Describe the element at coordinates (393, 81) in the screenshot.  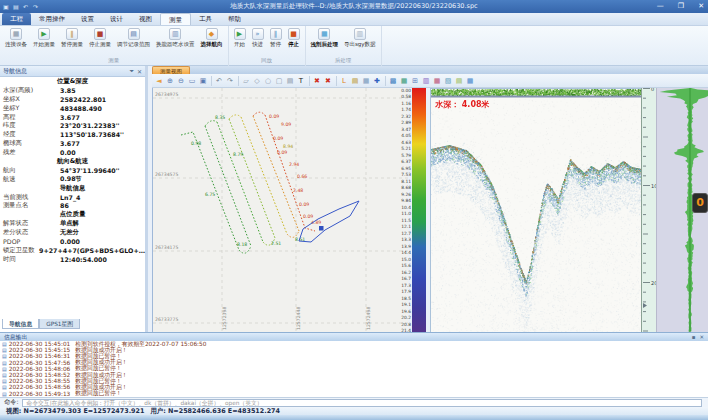
I see `view-tool-icon-24: ▩` at that location.